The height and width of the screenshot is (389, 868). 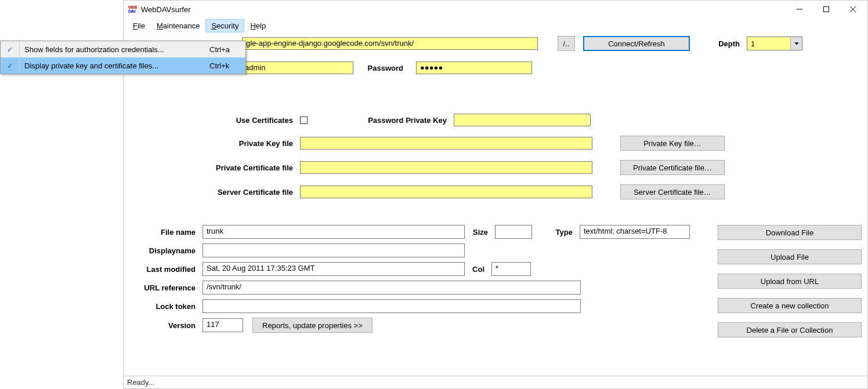 What do you see at coordinates (496, 9) in the screenshot?
I see `titlebar: WEB DAV WebDAVsurfer` at bounding box center [496, 9].